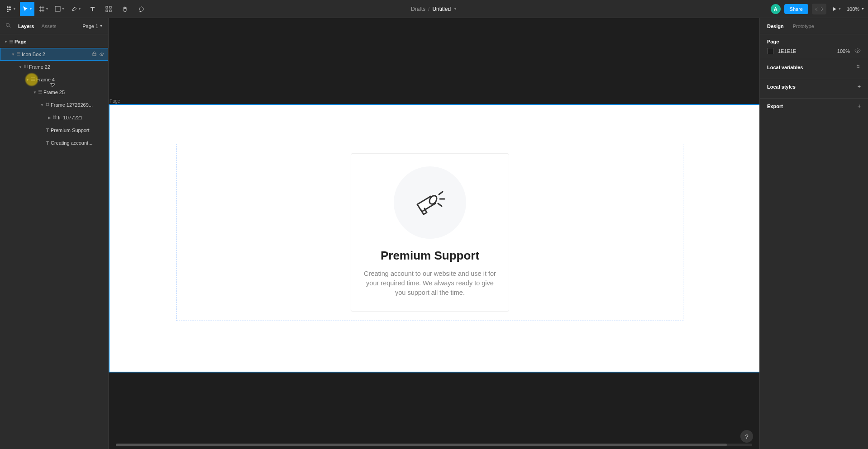  I want to click on search-icon, so click(8, 26).